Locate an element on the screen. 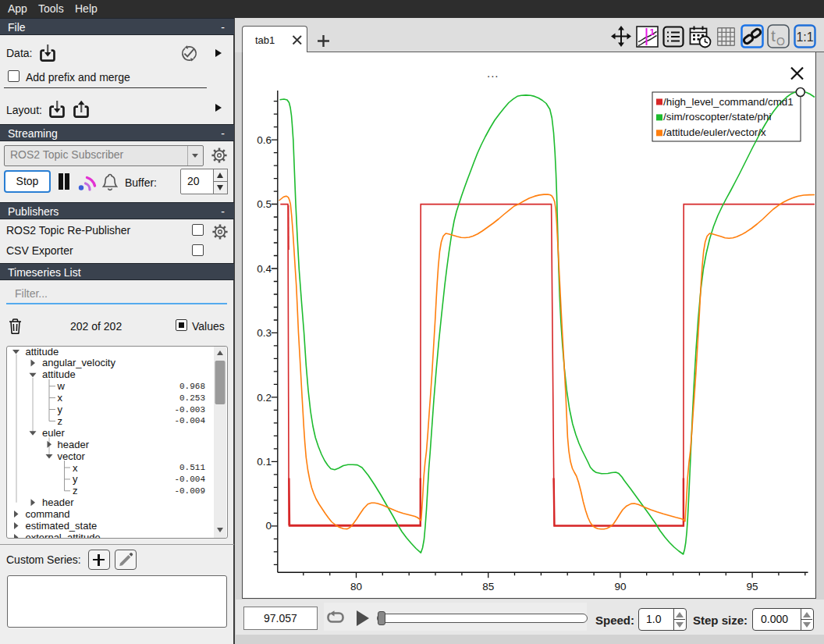 The height and width of the screenshot is (644, 824). svg-text: 95 is located at coordinates (752, 587).